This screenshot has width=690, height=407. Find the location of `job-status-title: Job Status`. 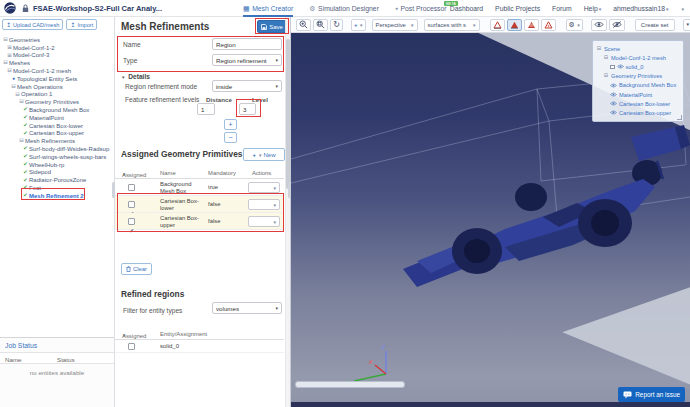

job-status-title: Job Status is located at coordinates (21, 346).